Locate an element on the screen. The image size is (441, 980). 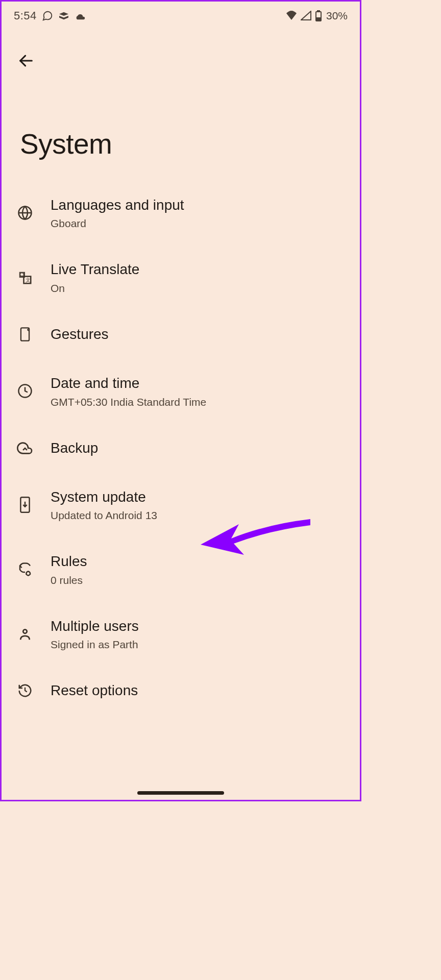
clock-icon is located at coordinates (25, 391).